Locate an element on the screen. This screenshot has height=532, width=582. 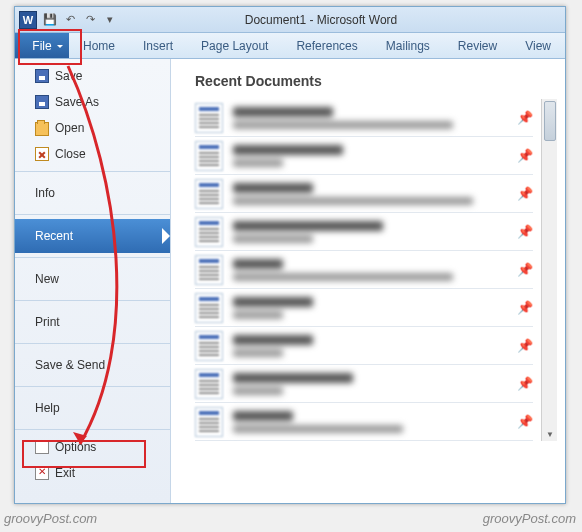
word-app-icon: W is located at coordinates (28, 20).